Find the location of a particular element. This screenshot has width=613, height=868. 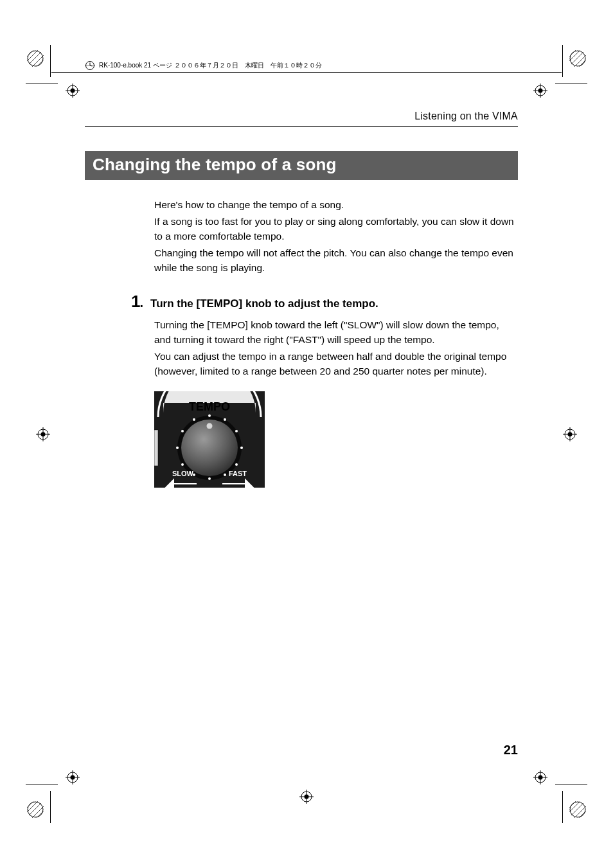

clock-icon is located at coordinates (90, 66).